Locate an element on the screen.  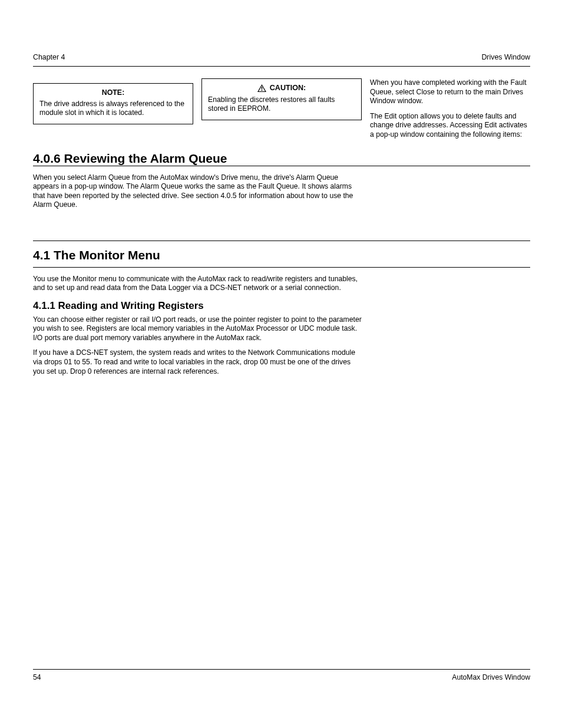
section-4-1-rule-bottom is located at coordinates (282, 268).